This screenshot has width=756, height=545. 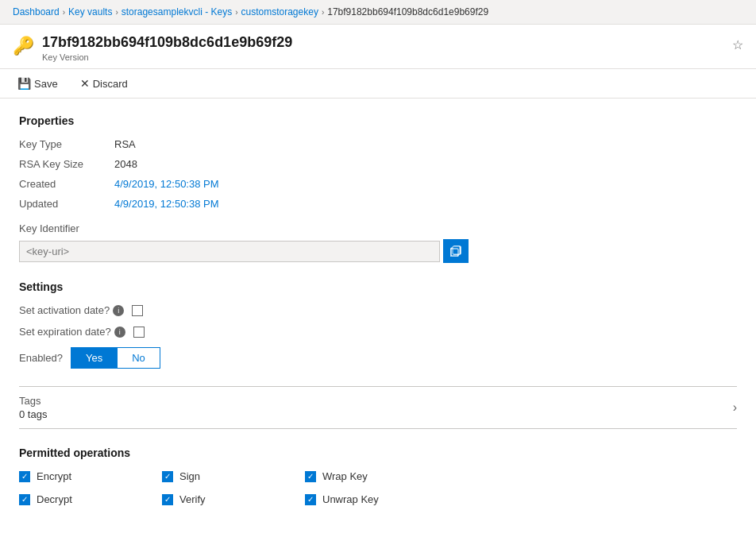 I want to click on wrapkey-checkbox, so click(x=310, y=477).